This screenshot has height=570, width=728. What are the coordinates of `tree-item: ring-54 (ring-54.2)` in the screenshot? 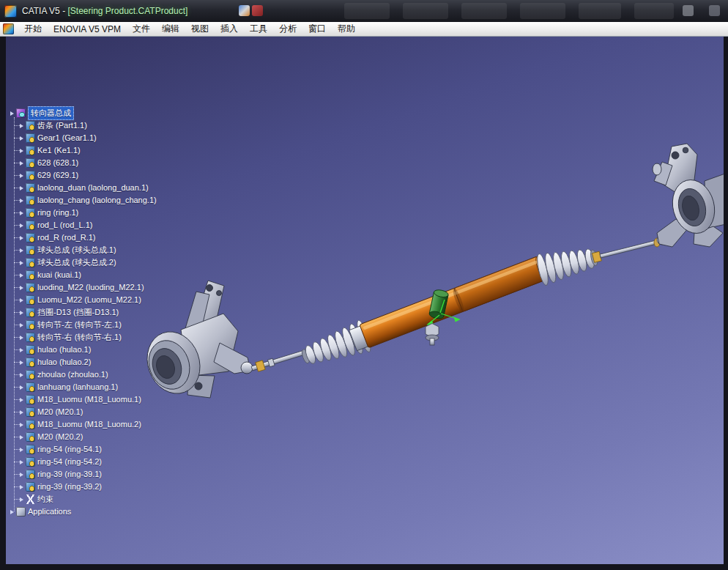 It's located at (81, 462).